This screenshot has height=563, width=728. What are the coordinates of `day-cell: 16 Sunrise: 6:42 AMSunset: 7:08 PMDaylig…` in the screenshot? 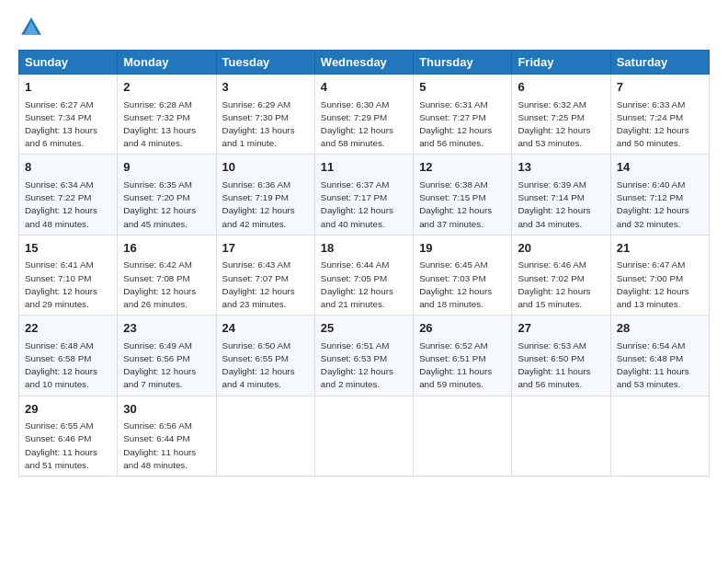 It's located at (167, 274).